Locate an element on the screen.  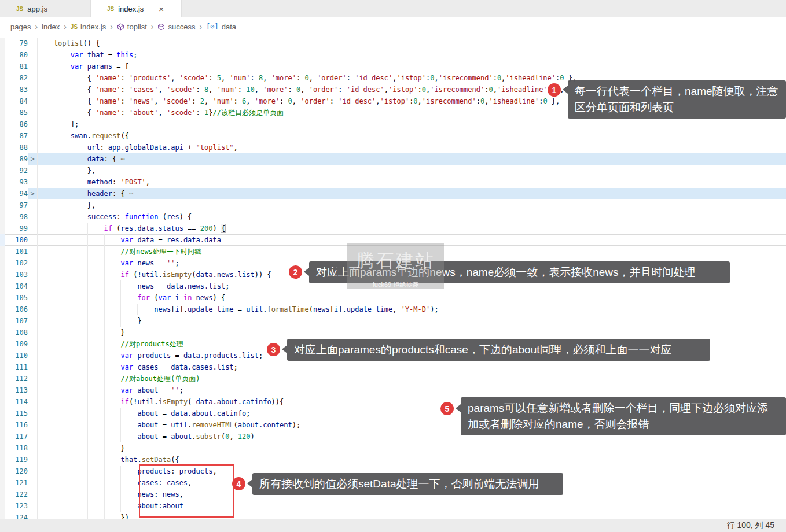
line-number: 105 is located at coordinates (16, 298).